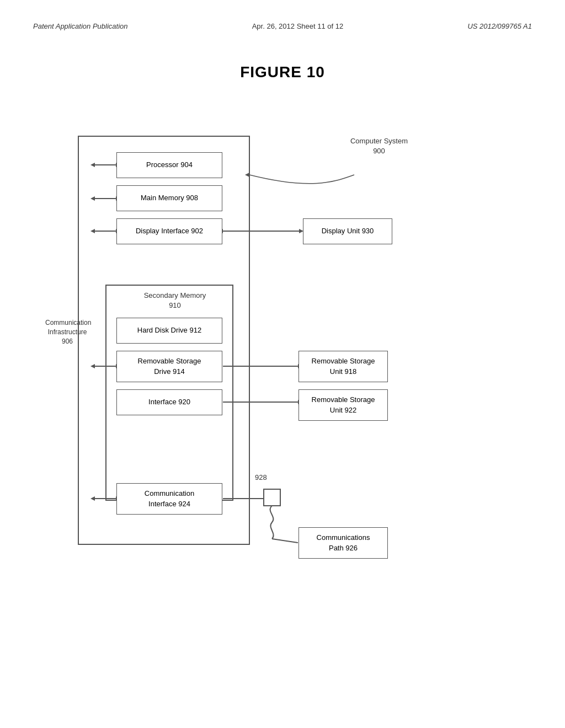 The width and height of the screenshot is (565, 728). I want to click on communication-infrastructure-label: CommunicationInfrastructure906, so click(67, 332).